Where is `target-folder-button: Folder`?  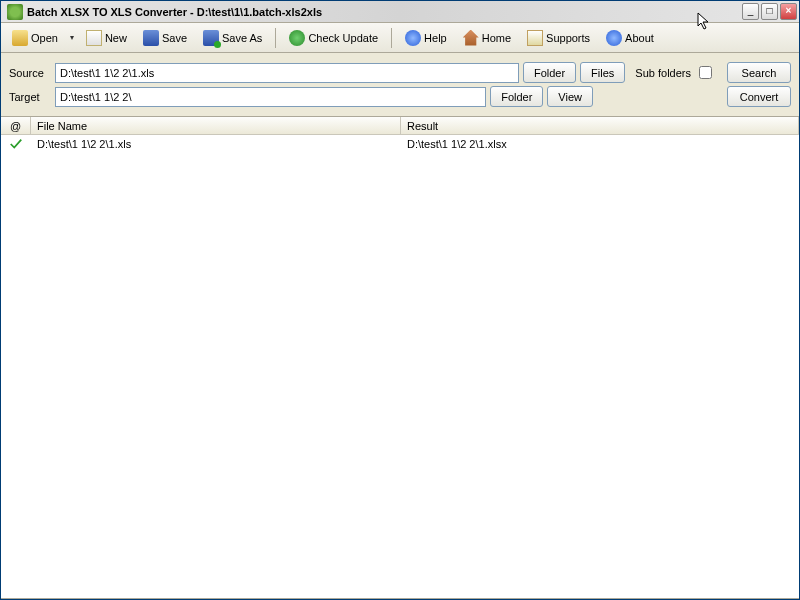 target-folder-button: Folder is located at coordinates (516, 96).